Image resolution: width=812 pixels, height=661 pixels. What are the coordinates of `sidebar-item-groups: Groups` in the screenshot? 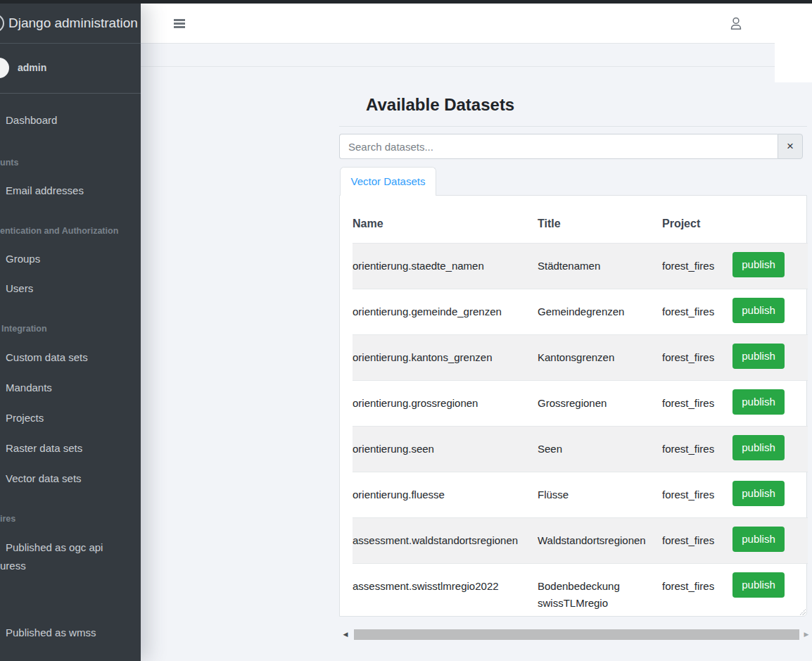 It's located at (70, 259).